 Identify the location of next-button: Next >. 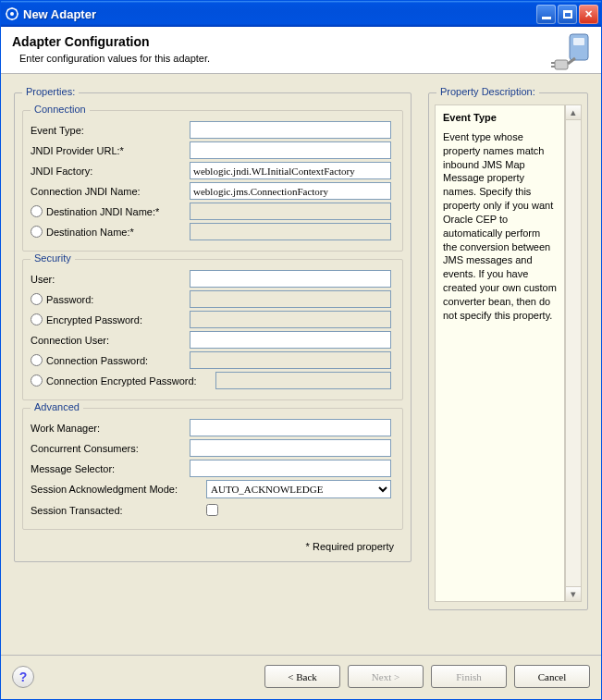
(386, 677).